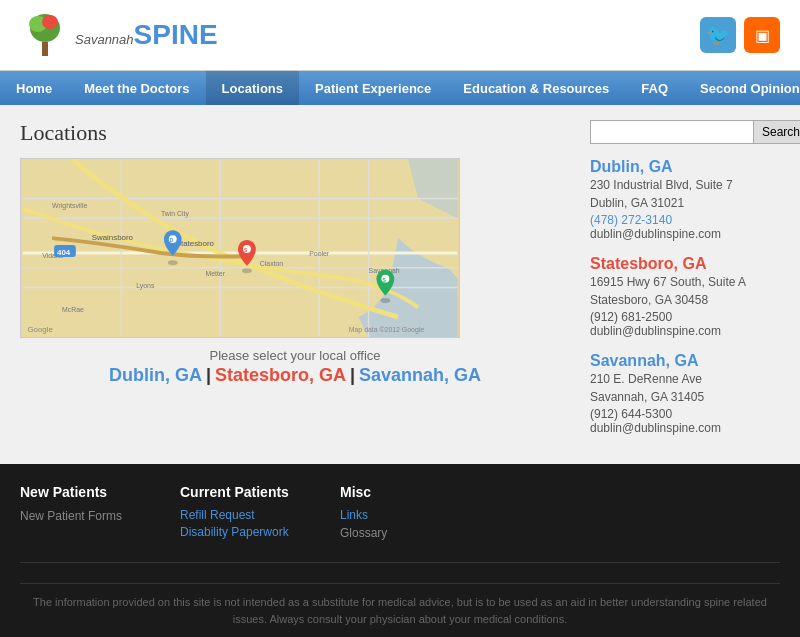 The image size is (800, 637). What do you see at coordinates (245, 513) in the screenshot?
I see `footer-col-current-patients: Current Patients Refill Request Disabili…` at bounding box center [245, 513].